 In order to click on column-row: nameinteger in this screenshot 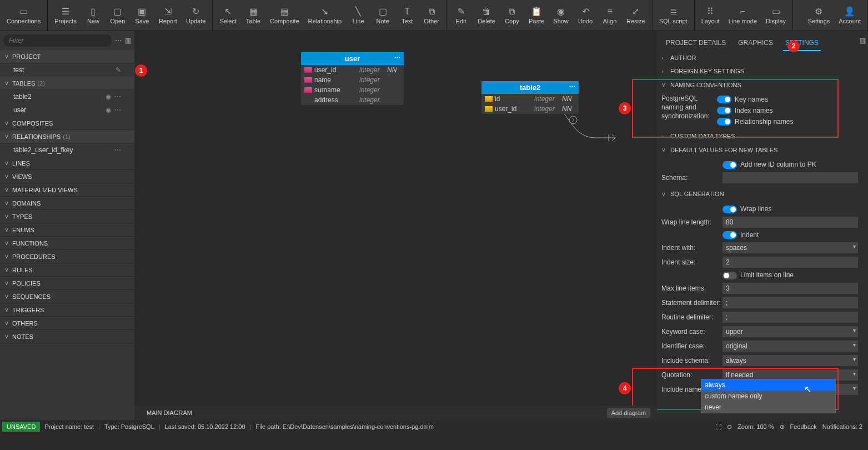, I will do `click(352, 80)`.